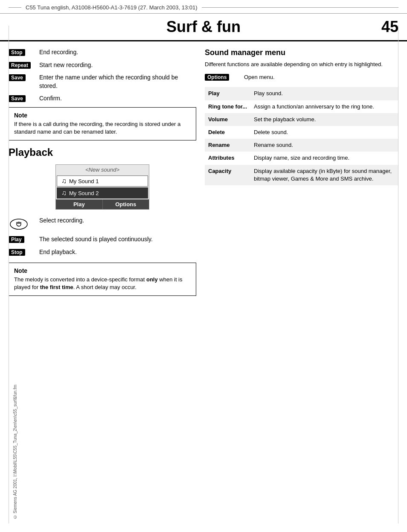 The width and height of the screenshot is (407, 532). What do you see at coordinates (105, 287) in the screenshot?
I see `note2-end: . A short delay may occur.` at bounding box center [105, 287].